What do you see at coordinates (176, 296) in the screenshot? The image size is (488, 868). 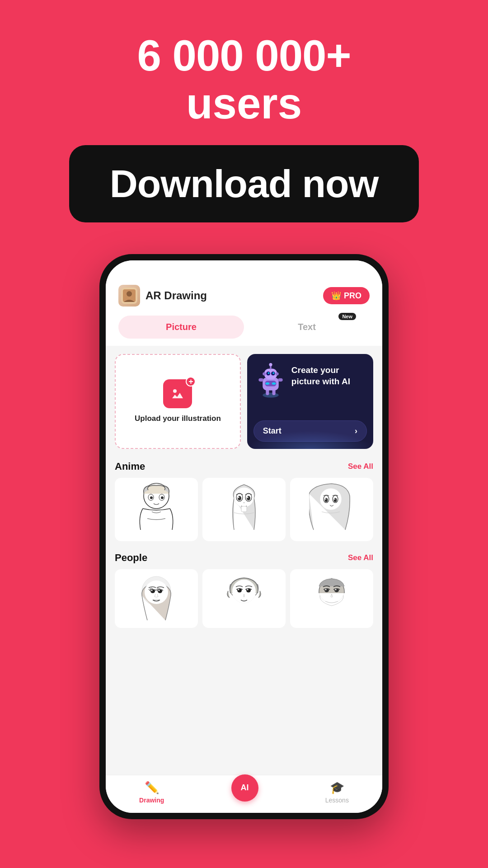 I see `app-title: AR Drawing` at bounding box center [176, 296].